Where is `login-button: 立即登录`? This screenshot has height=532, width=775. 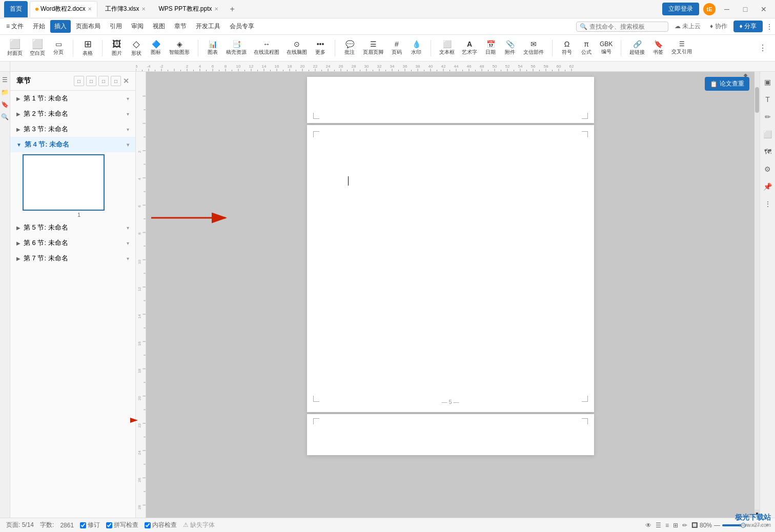 login-button: 立即登录 is located at coordinates (681, 9).